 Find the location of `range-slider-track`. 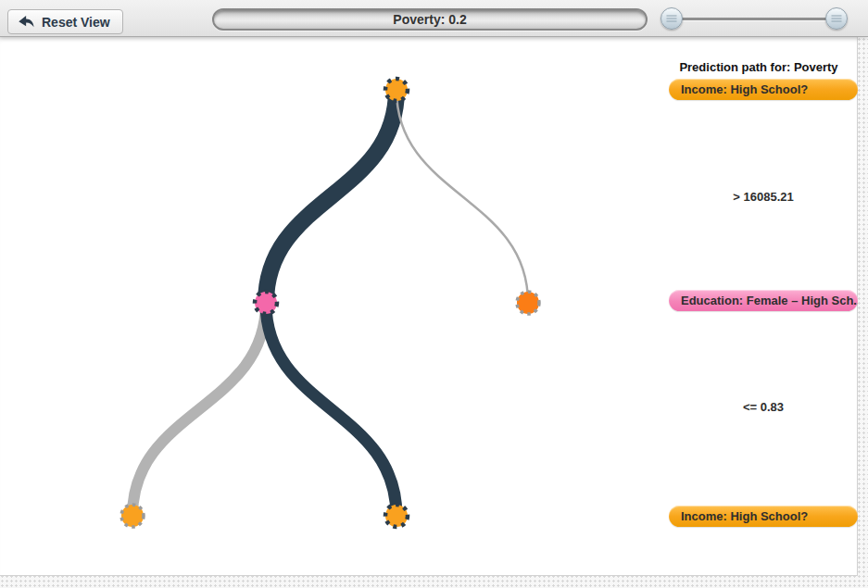

range-slider-track is located at coordinates (754, 19).